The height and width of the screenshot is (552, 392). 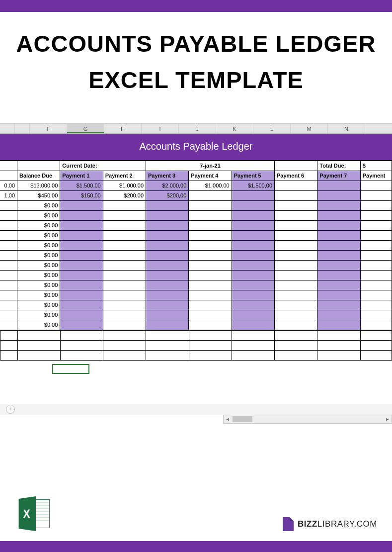 I want to click on col-header-G: G, so click(x=85, y=128).